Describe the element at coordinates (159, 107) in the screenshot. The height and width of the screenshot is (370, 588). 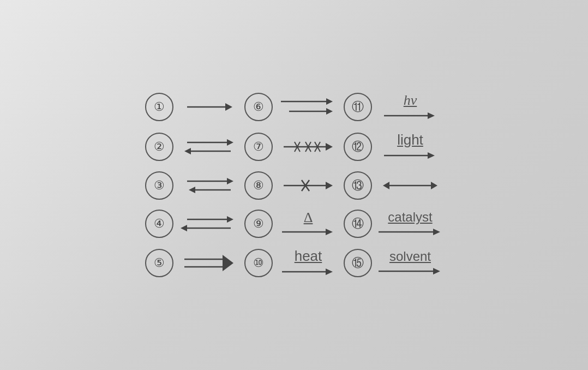
I see `num-1: ①` at that location.